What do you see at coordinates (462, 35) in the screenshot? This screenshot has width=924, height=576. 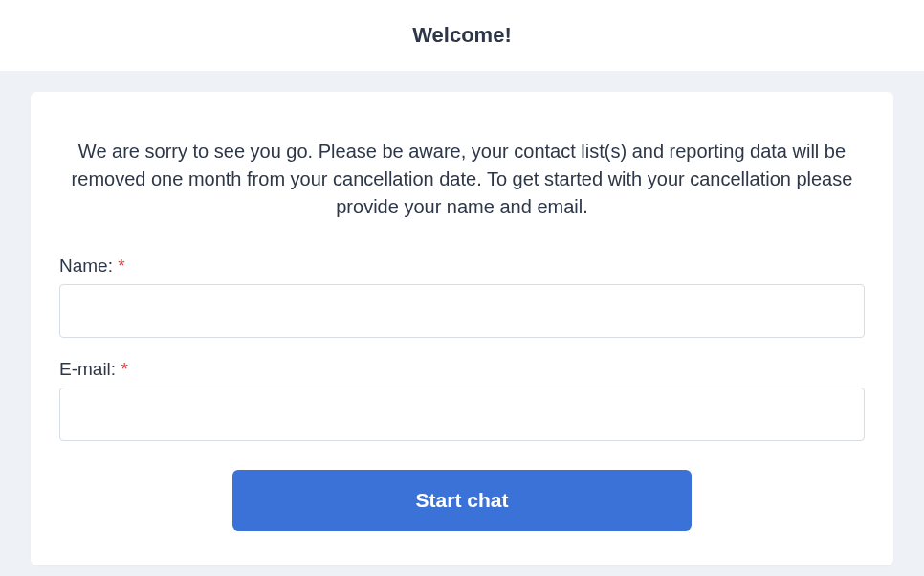 I see `page-header: Welcome!` at bounding box center [462, 35].